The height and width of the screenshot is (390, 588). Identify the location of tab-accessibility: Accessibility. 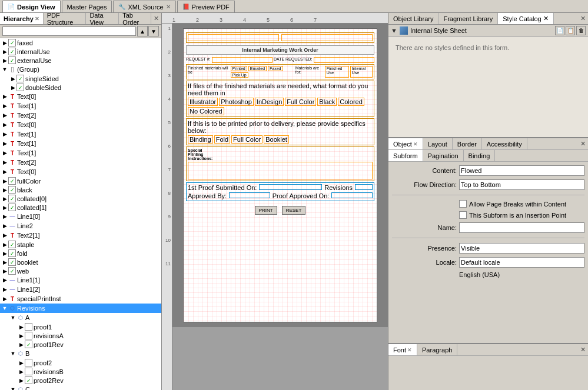
(505, 144).